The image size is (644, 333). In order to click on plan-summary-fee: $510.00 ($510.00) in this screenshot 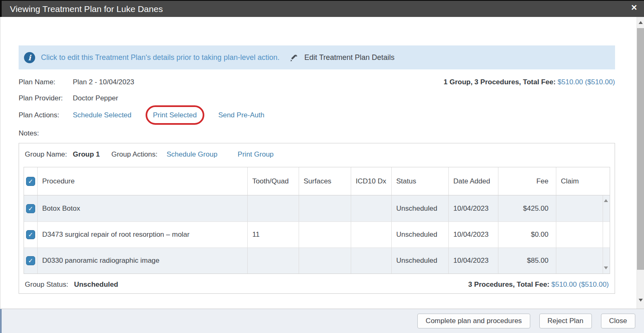, I will do `click(587, 82)`.